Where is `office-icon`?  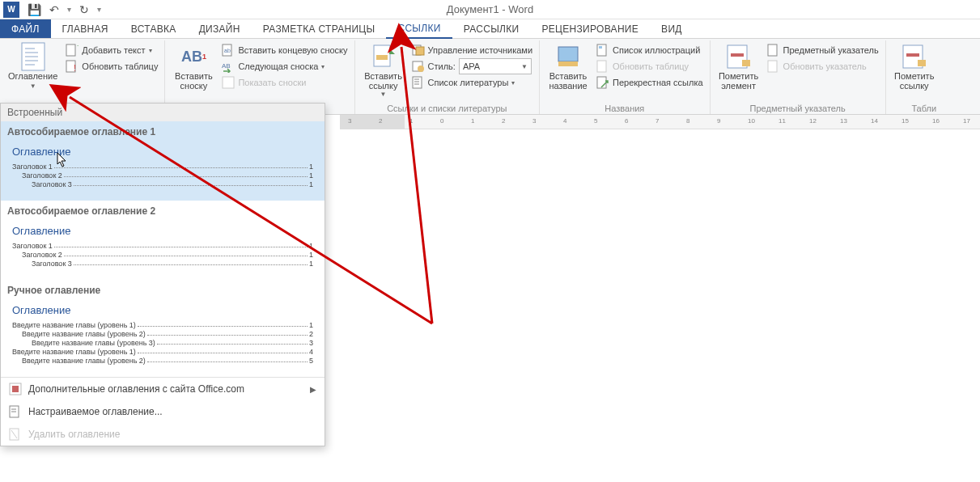 office-icon is located at coordinates (15, 389).